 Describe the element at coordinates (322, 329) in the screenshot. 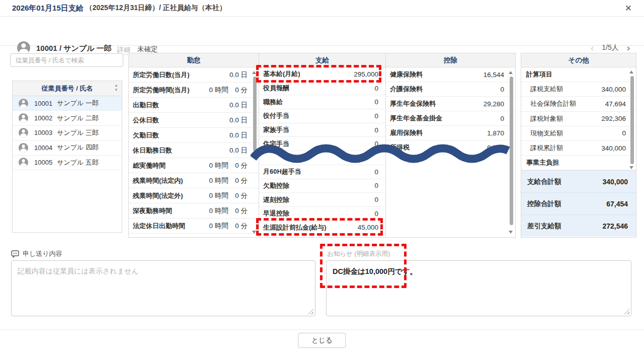

I see `footer-divider` at that location.